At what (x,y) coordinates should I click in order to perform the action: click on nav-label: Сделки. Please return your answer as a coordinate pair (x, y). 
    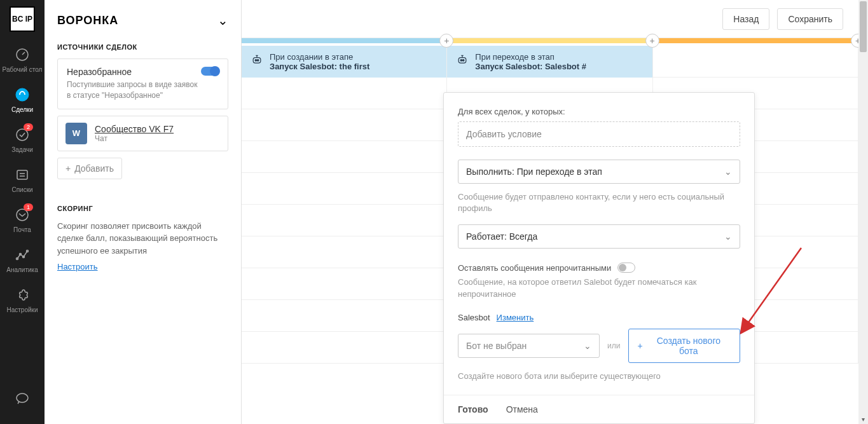
    Looking at the image, I should click on (22, 109).